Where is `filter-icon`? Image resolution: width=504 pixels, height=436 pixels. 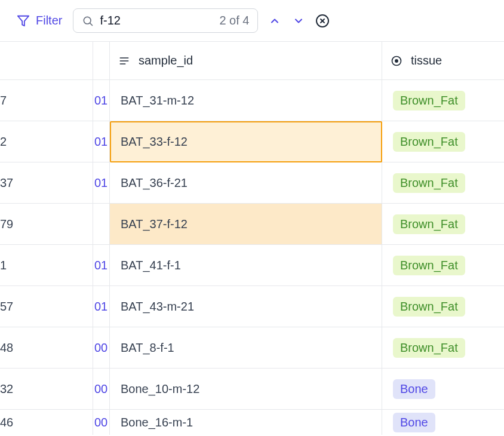
filter-icon is located at coordinates (23, 21).